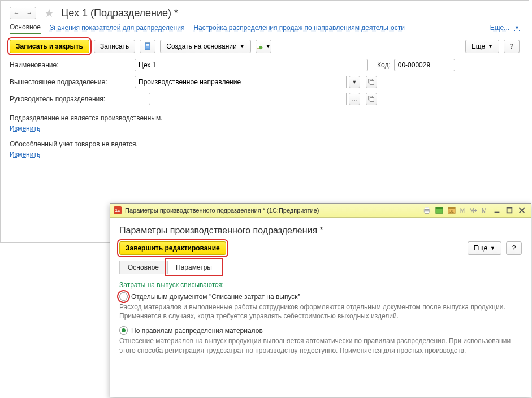 The width and height of the screenshot is (532, 398). I want to click on head-label: Руководитель подразделения:, so click(77, 99).